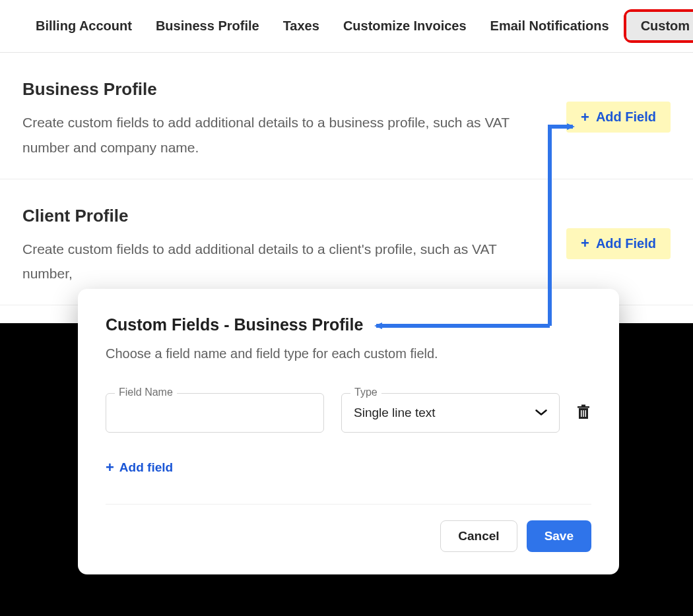 Image resolution: width=693 pixels, height=616 pixels. Describe the element at coordinates (626, 244) in the screenshot. I see `add-field-client-label: Add Field` at that location.